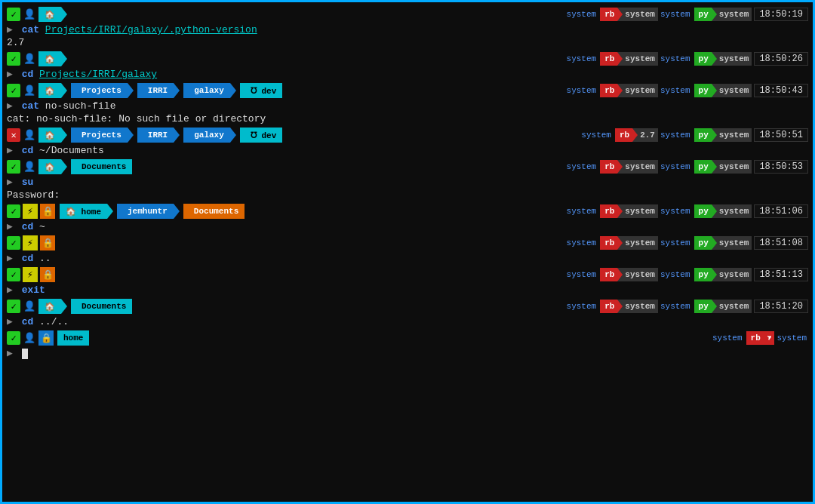 The image size is (815, 504). What do you see at coordinates (29, 135) in the screenshot?
I see `person-icon-4: 👤` at bounding box center [29, 135].